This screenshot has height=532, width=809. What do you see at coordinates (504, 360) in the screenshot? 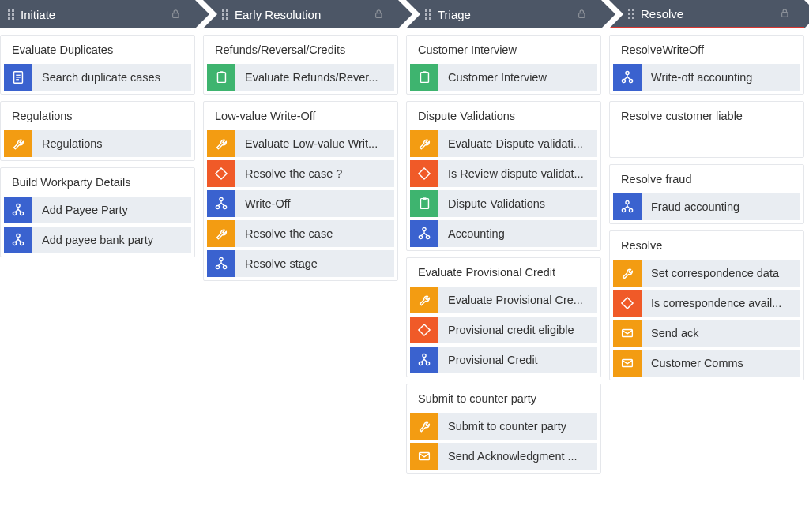
I see `workflow-step: Provisional Credit` at bounding box center [504, 360].